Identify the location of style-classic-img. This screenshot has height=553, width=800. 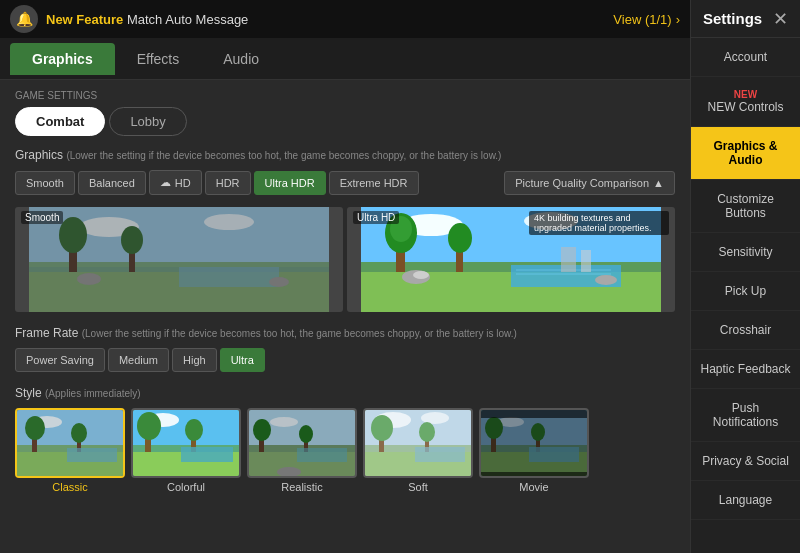
(70, 443).